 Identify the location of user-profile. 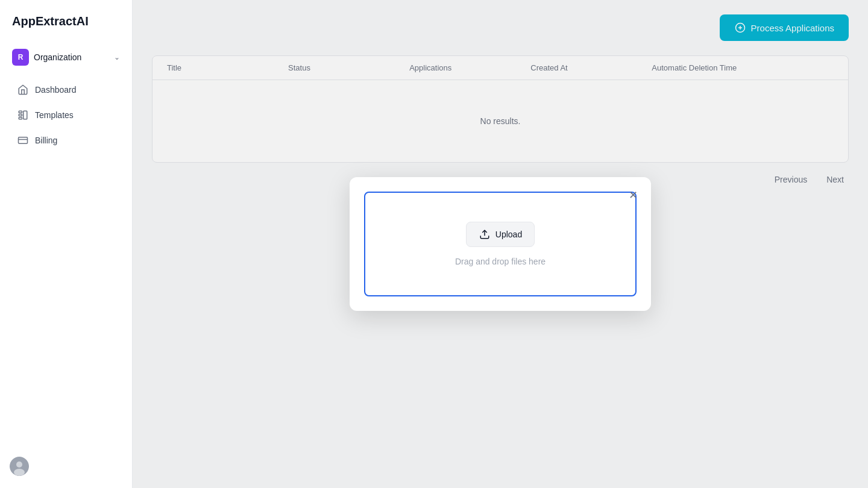
(19, 466).